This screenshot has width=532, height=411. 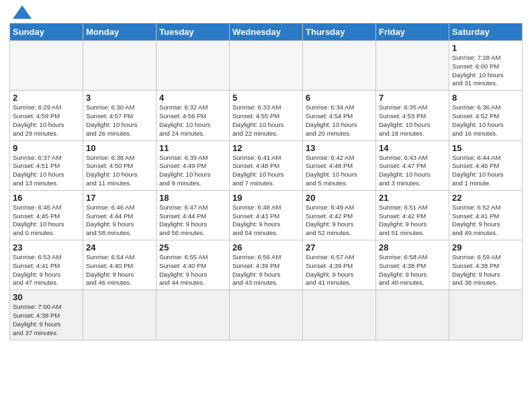 I want to click on day-number: 3, so click(x=120, y=98).